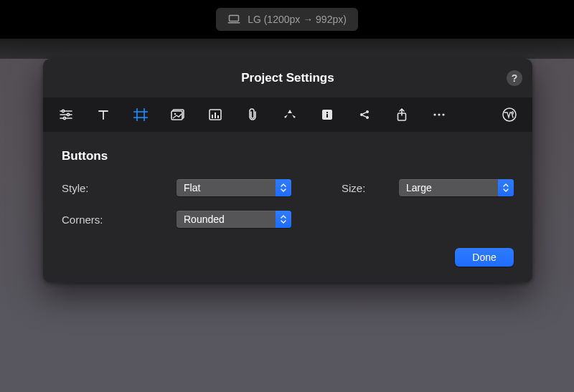 This screenshot has width=574, height=392. Describe the element at coordinates (141, 115) in the screenshot. I see `frame-icon` at that location.